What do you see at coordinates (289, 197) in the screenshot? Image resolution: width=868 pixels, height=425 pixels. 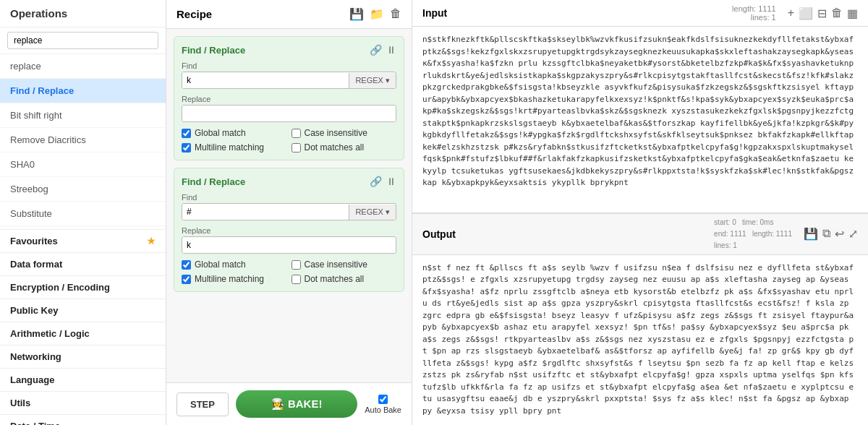 I see `op-2-find-label: Find` at bounding box center [289, 197].